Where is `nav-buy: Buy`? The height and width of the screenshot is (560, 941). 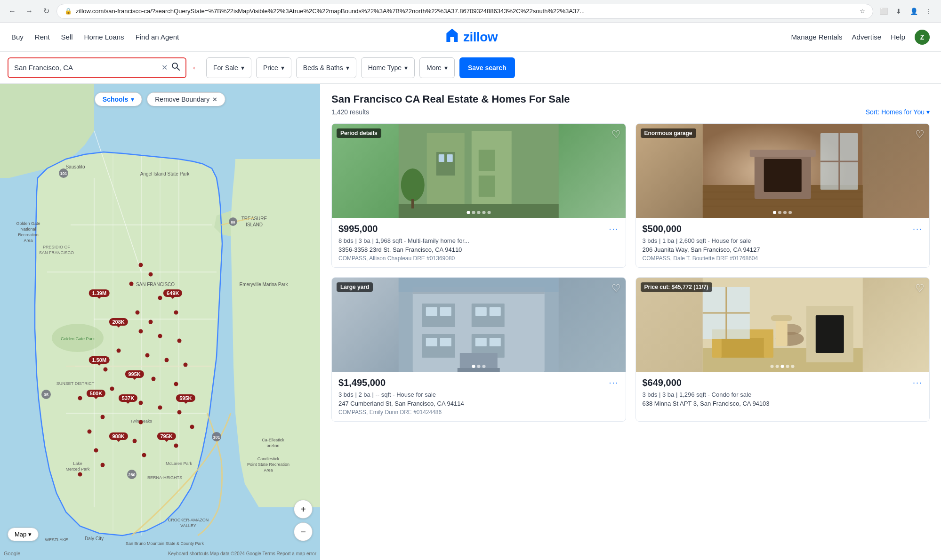
nav-buy: Buy is located at coordinates (17, 37).